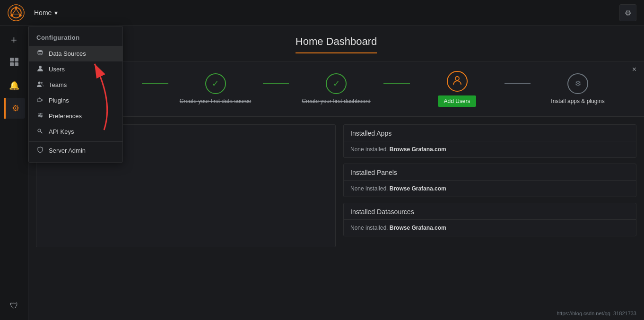 The image size is (644, 320). I want to click on database-icon, so click(40, 54).